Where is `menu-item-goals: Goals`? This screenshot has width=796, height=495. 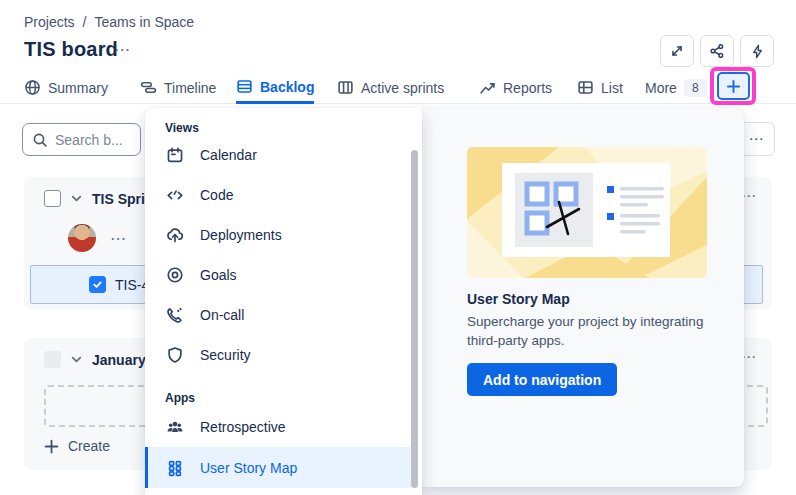
menu-item-goals: Goals is located at coordinates (278, 275).